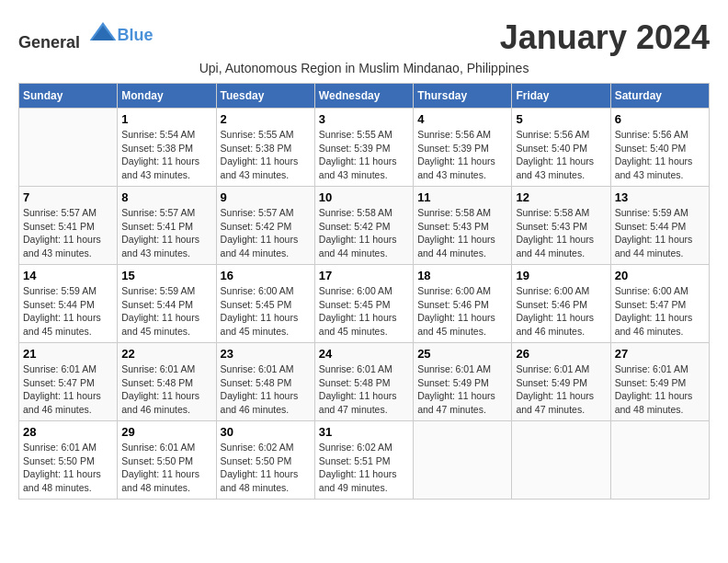 This screenshot has width=728, height=563. Describe the element at coordinates (266, 467) in the screenshot. I see `day-info: Sunrise: 6:02 AM Sunset: 5:50 PM Dayligh…` at that location.